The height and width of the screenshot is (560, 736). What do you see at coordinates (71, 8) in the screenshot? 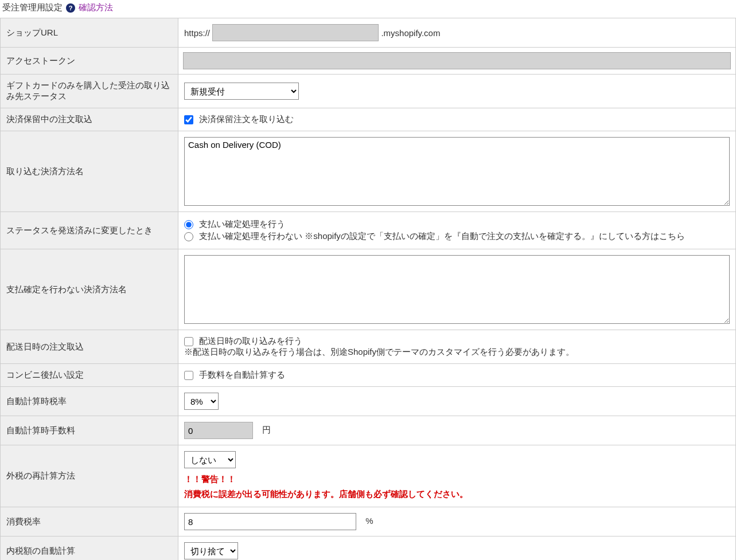
I see `help-icon: ?` at bounding box center [71, 8].